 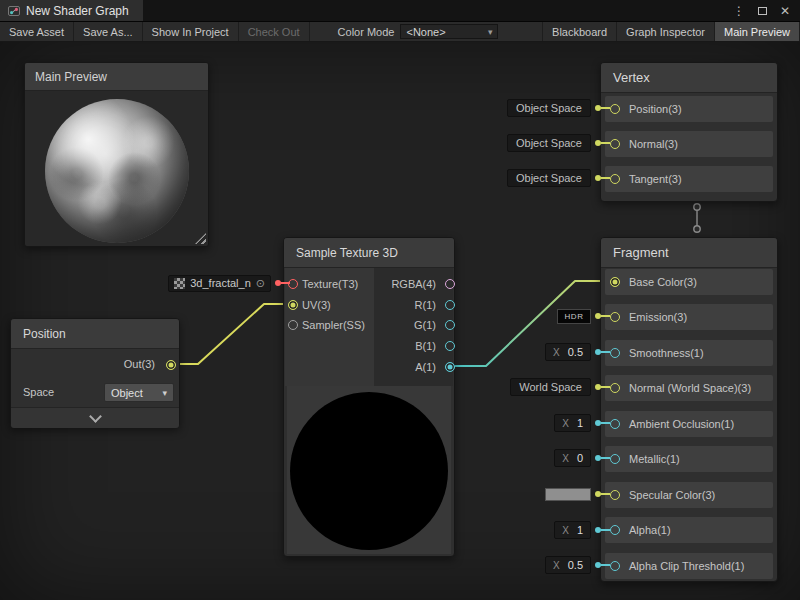 What do you see at coordinates (584, 316) in the screenshot?
I see `emission-hdr-control: HDR` at bounding box center [584, 316].